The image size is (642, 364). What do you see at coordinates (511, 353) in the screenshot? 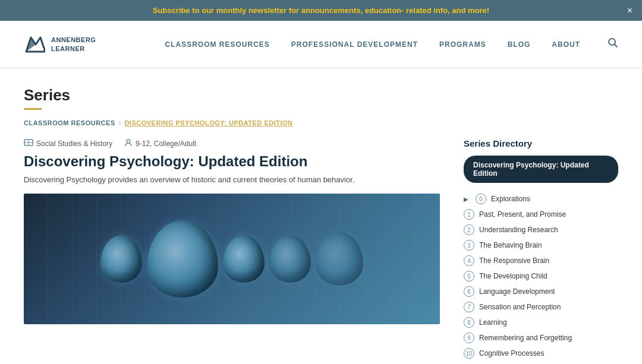
I see `item-label: Cognitive Processes` at bounding box center [511, 353].